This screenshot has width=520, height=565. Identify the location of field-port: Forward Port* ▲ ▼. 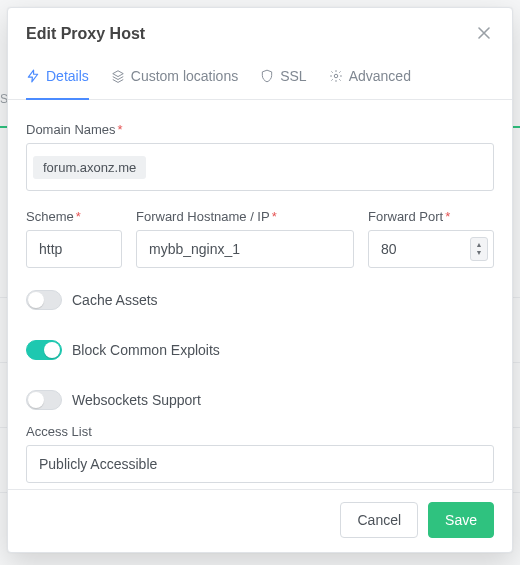
(431, 238).